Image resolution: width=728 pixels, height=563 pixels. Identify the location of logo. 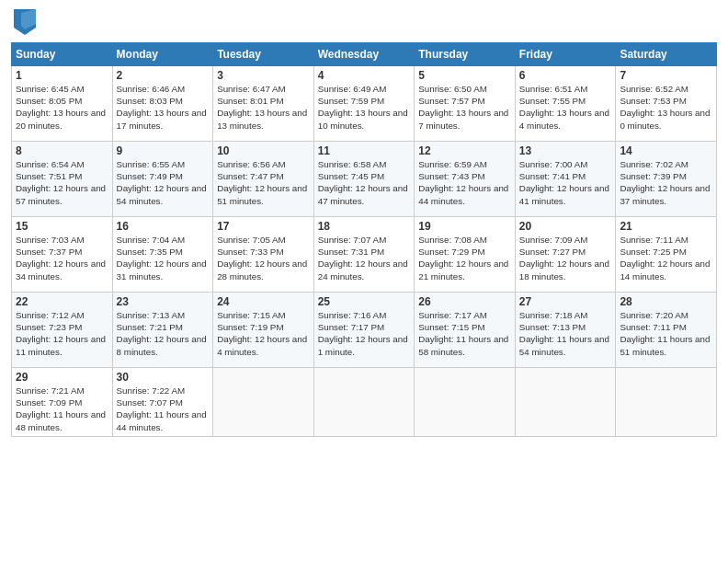
(24, 22).